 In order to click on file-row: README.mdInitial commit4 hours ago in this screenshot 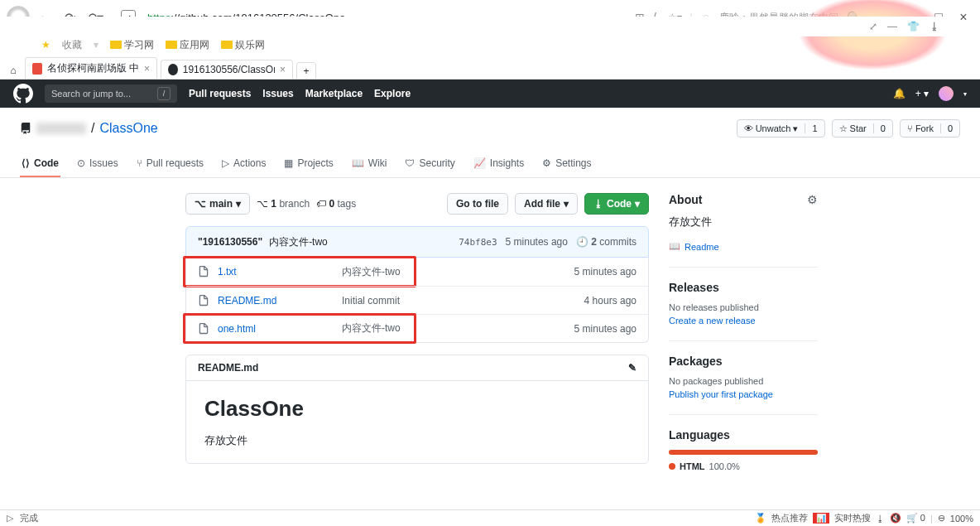, I will do `click(417, 300)`.